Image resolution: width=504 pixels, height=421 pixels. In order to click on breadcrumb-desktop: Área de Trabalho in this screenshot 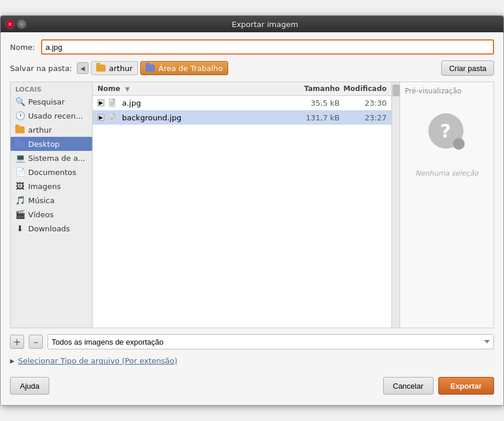, I will do `click(184, 68)`.